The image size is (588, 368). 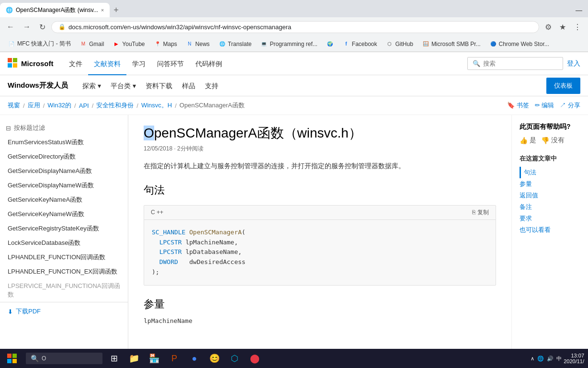 I want to click on toc-item-return: 返回值, so click(x=550, y=196).